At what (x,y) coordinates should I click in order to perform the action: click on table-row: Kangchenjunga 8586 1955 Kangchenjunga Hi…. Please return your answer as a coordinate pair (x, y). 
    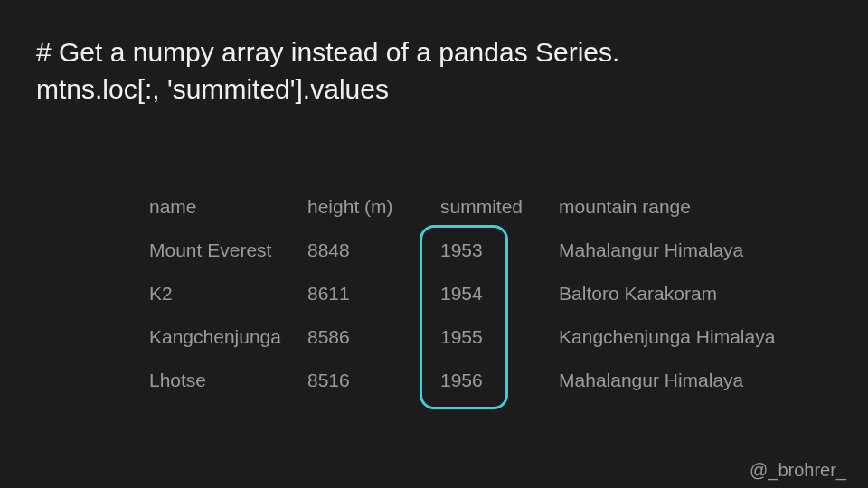
    Looking at the image, I should click on (471, 337).